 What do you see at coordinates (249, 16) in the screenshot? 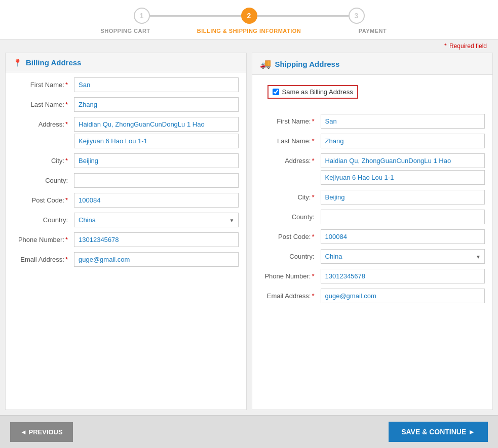
I see `step-2-circle: 2` at bounding box center [249, 16].